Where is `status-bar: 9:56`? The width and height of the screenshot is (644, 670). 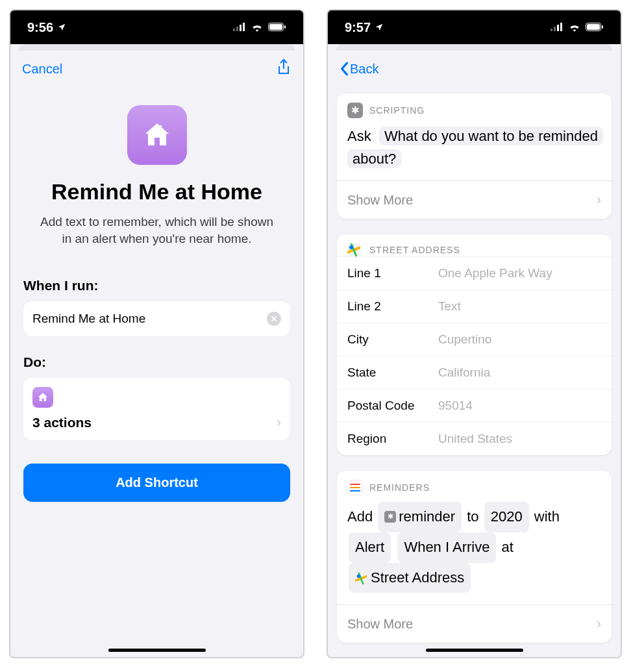
status-bar: 9:56 is located at coordinates (157, 27).